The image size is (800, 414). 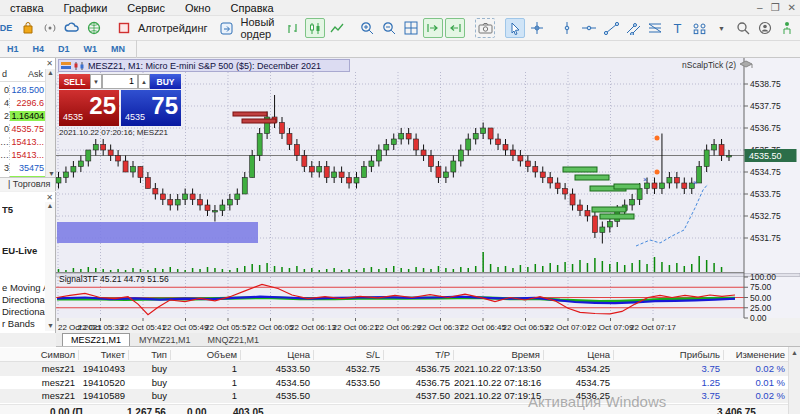 What do you see at coordinates (766, 156) in the screenshot?
I see `current-price-label: 4535.50` at bounding box center [766, 156].